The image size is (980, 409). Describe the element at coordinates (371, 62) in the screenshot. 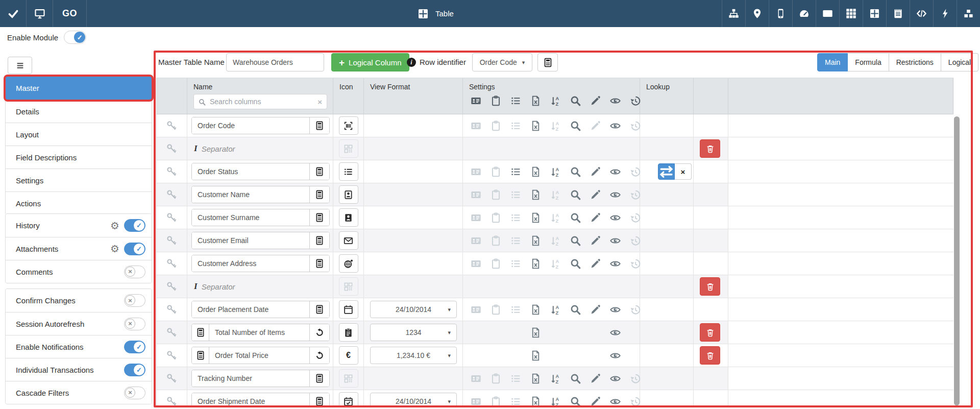

I see `add-logical-column-button: + Logical Column` at that location.